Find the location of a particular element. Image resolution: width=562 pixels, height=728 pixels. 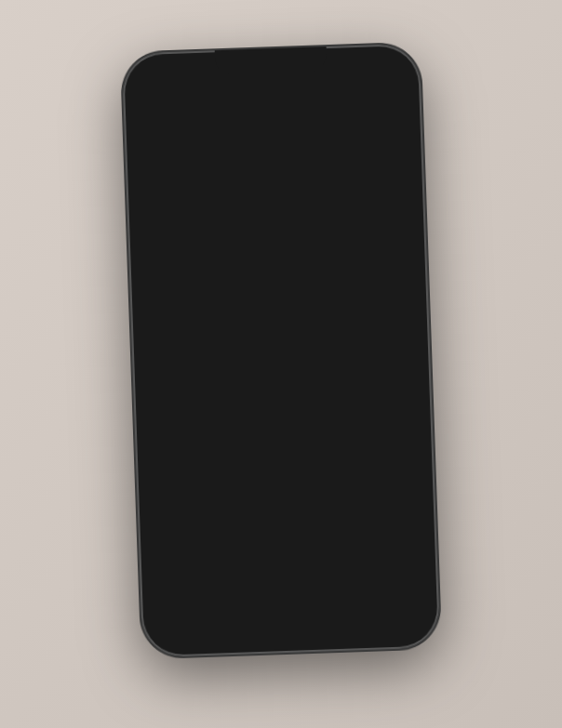

profile-icon is located at coordinates (400, 606).